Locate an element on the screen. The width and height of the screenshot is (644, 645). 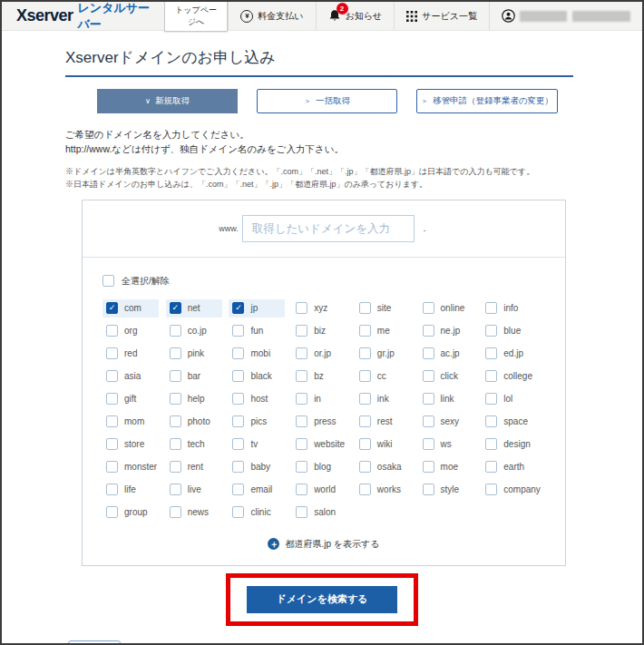
tld-checkbox-bar: bar is located at coordinates (194, 376).